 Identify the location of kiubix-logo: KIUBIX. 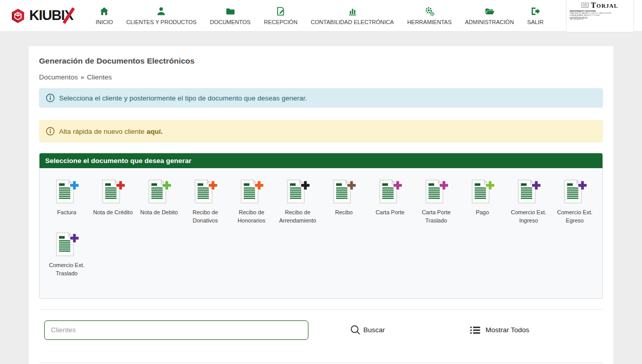
(42, 16).